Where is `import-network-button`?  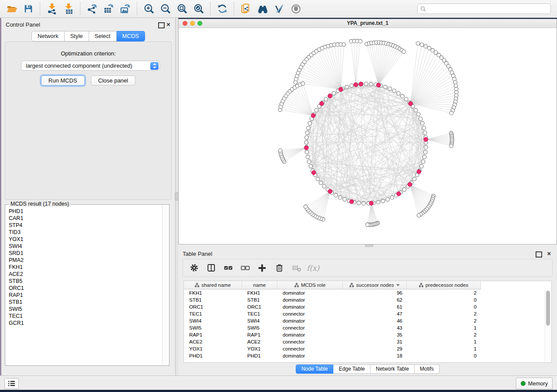
import-network-button is located at coordinates (52, 9).